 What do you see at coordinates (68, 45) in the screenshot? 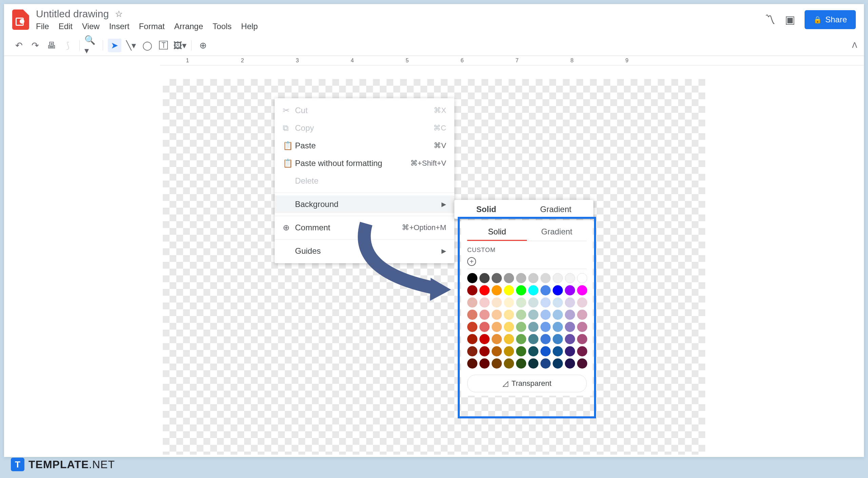
I see `paint-format-button: ⟆` at bounding box center [68, 45].